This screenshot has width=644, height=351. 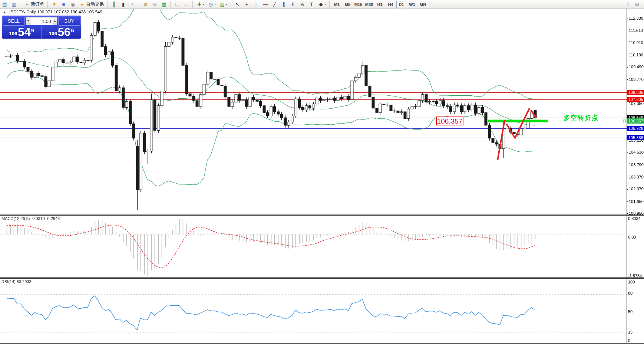 What do you see at coordinates (581, 118) in the screenshot?
I see `turning-point-label: 多空转折点` at bounding box center [581, 118].